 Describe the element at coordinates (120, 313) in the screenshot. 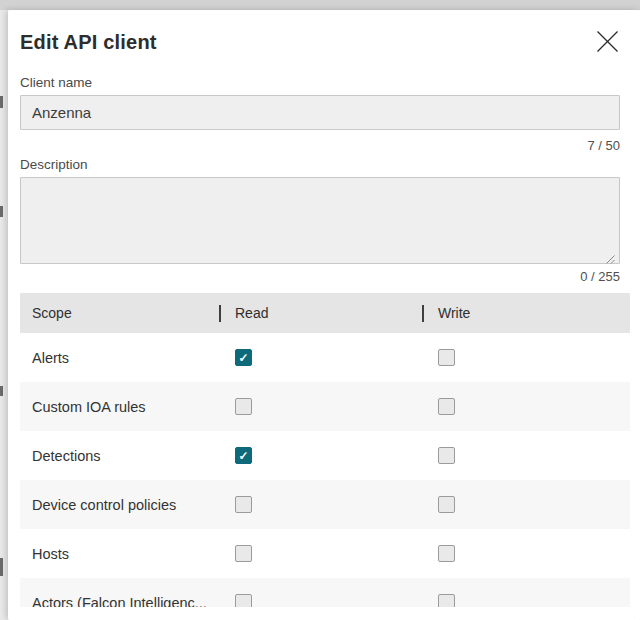

I see `column-header-scope: Scope` at that location.